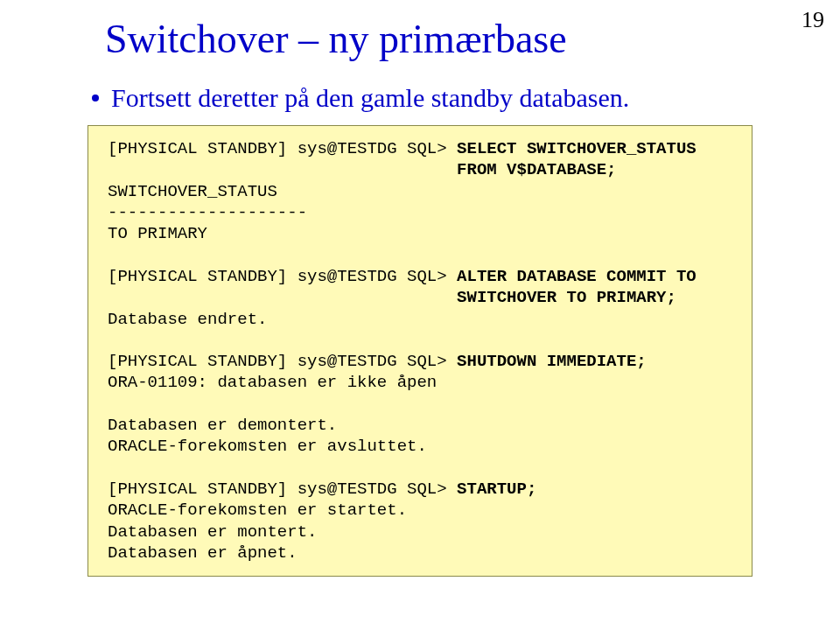 This screenshot has height=637, width=840. Describe the element at coordinates (497, 489) in the screenshot. I see `code-bold: STARTUP;` at that location.